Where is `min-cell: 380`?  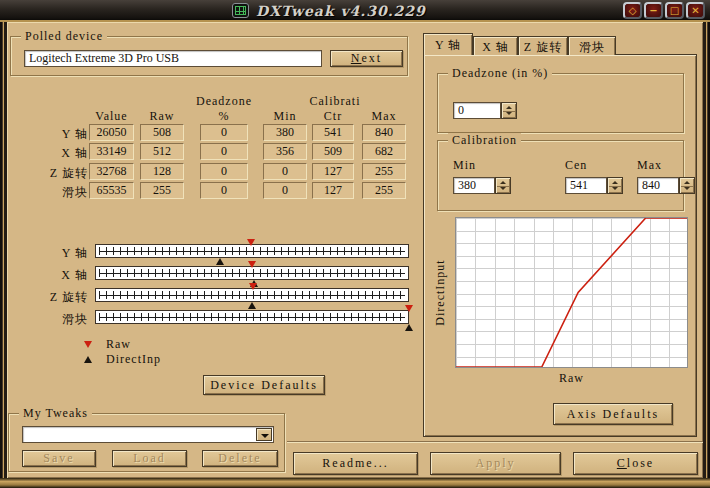
min-cell: 380 is located at coordinates (285, 132).